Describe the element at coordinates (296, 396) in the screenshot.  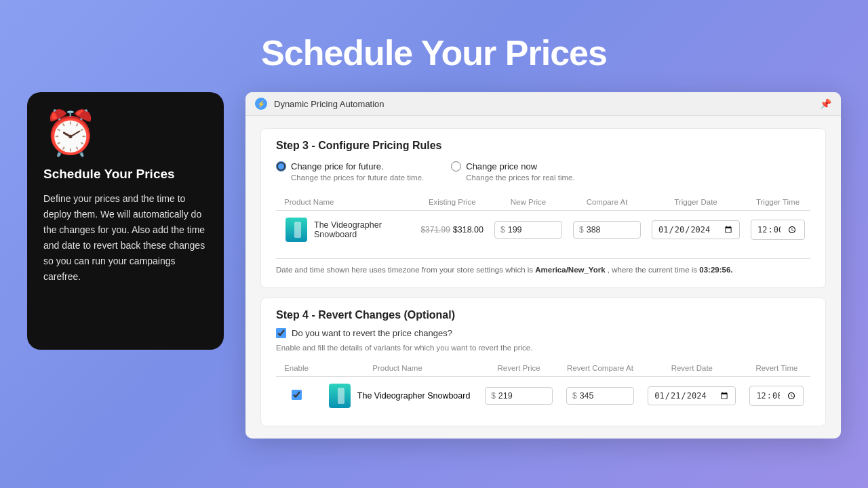
I see `revert-enable-cell` at that location.